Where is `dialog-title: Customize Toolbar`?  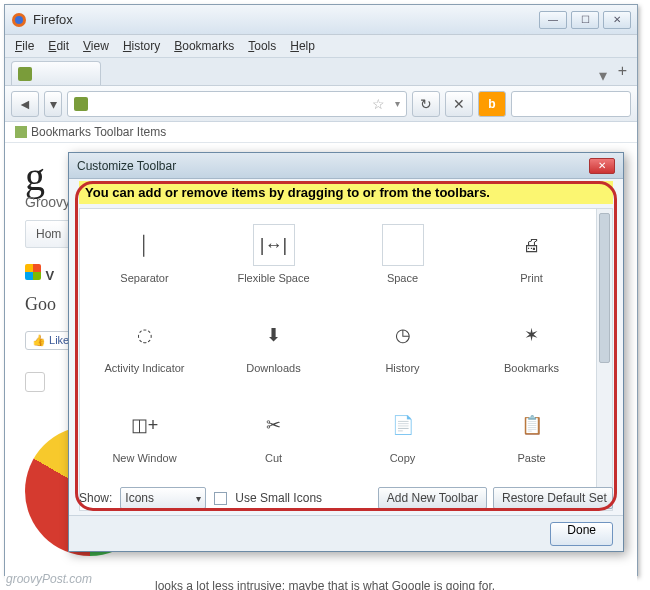
dialog-title: Customize Toolbar is located at coordinates (126, 166).